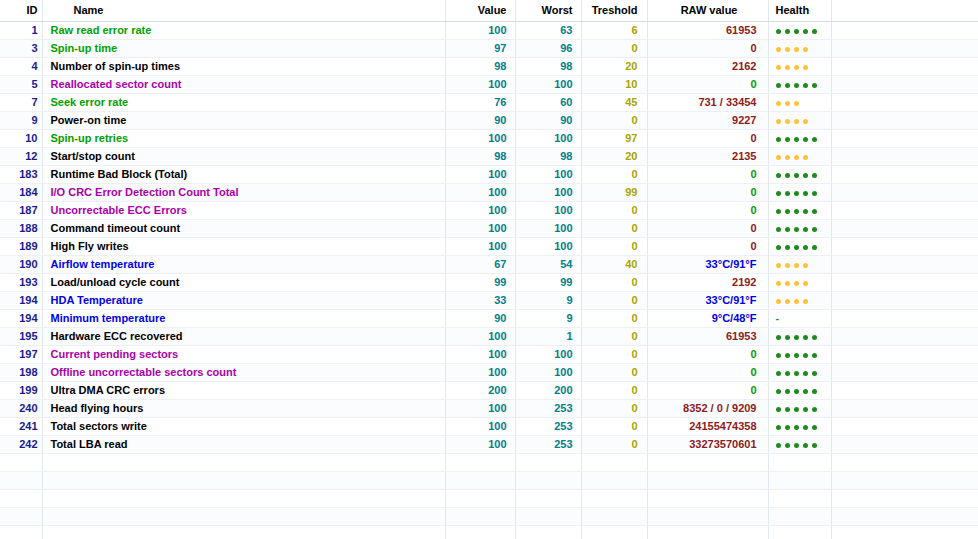 This screenshot has width=978, height=539. Describe the element at coordinates (489, 445) in the screenshot. I see `smart-attribute-row: 242Total LBA read100253033273570601` at that location.